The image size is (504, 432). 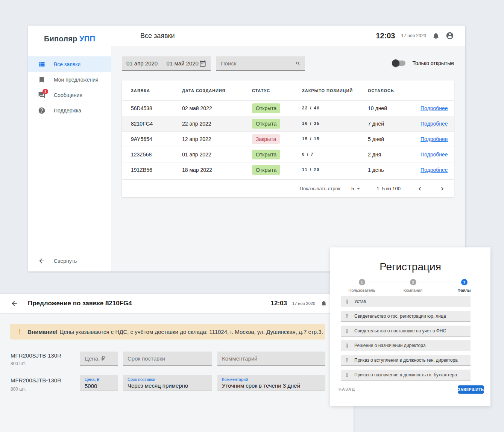 What do you see at coordinates (42, 261) in the screenshot?
I see `arrow-left-icon` at bounding box center [42, 261].